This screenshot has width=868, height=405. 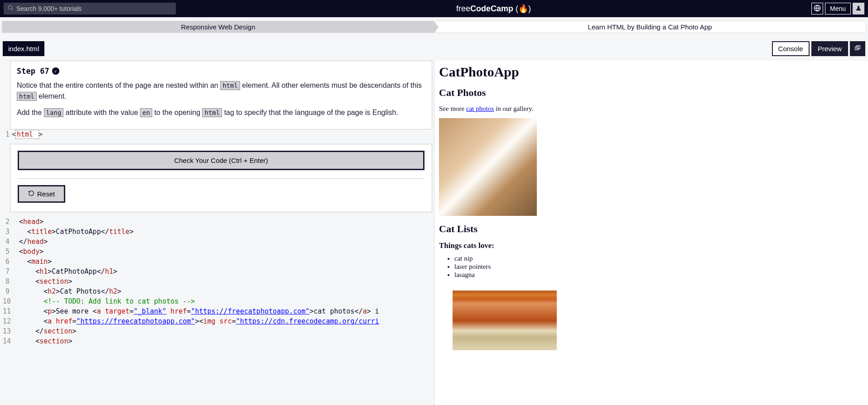 What do you see at coordinates (817, 9) in the screenshot?
I see `globe-icon` at bounding box center [817, 9].